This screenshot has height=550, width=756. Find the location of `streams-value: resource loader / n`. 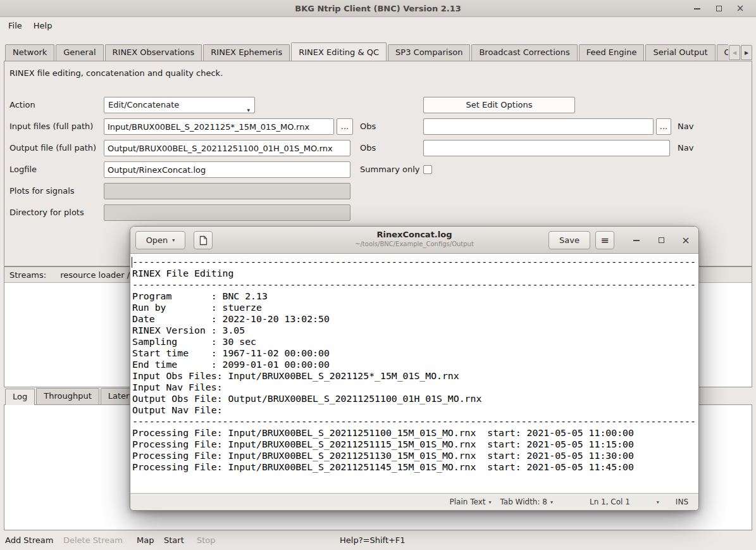

streams-value: resource loader / n is located at coordinates (99, 275).